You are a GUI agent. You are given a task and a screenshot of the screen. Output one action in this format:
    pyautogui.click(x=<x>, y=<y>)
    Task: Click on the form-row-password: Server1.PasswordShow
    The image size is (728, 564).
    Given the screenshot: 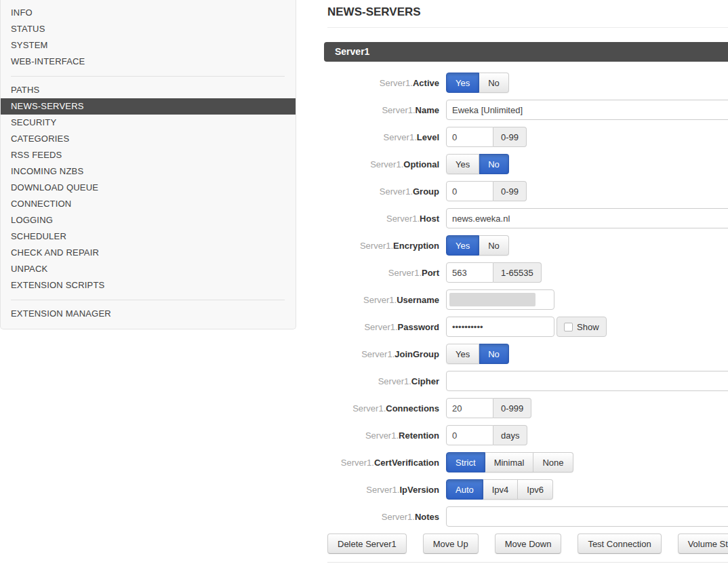 What is the action you would take?
    pyautogui.click(x=364, y=327)
    